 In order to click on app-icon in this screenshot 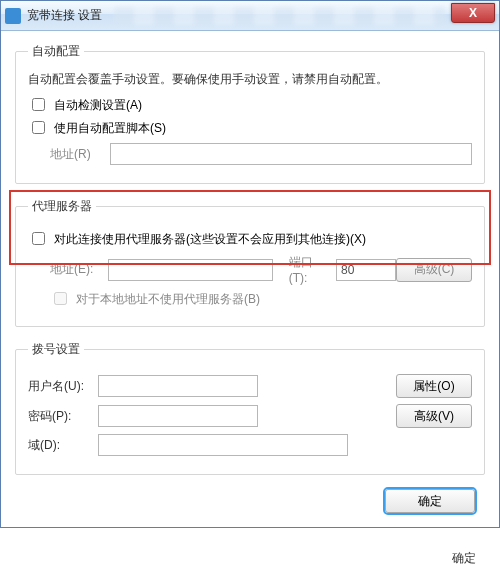, I will do `click(13, 16)`.